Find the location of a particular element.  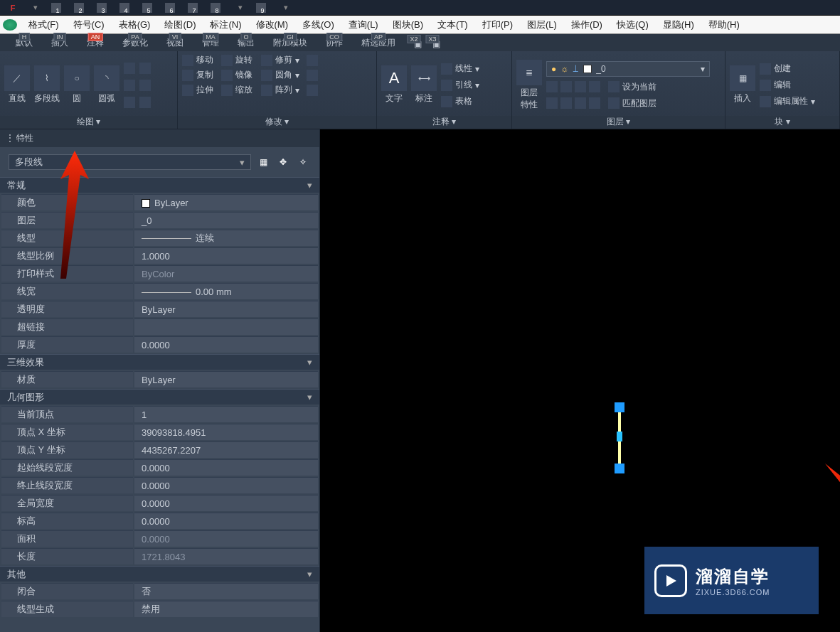

qat-3: 3 is located at coordinates (104, 8).